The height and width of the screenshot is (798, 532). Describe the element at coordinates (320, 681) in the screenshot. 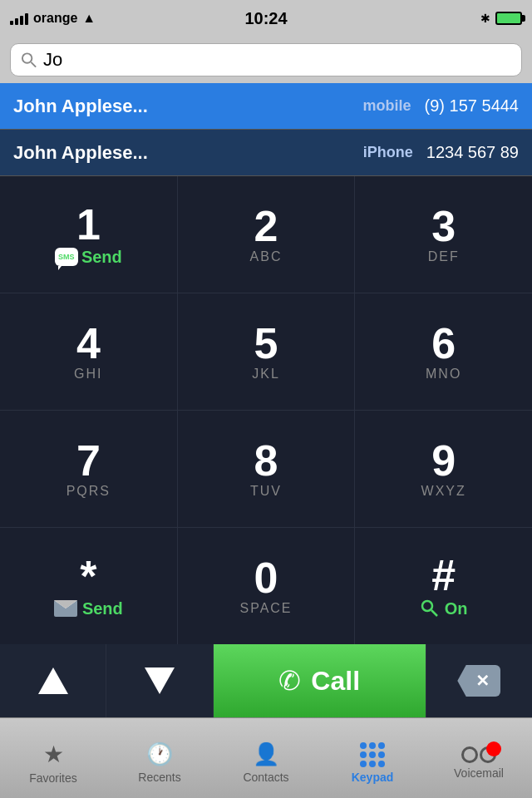

I see `call-button: ✆ Call` at that location.